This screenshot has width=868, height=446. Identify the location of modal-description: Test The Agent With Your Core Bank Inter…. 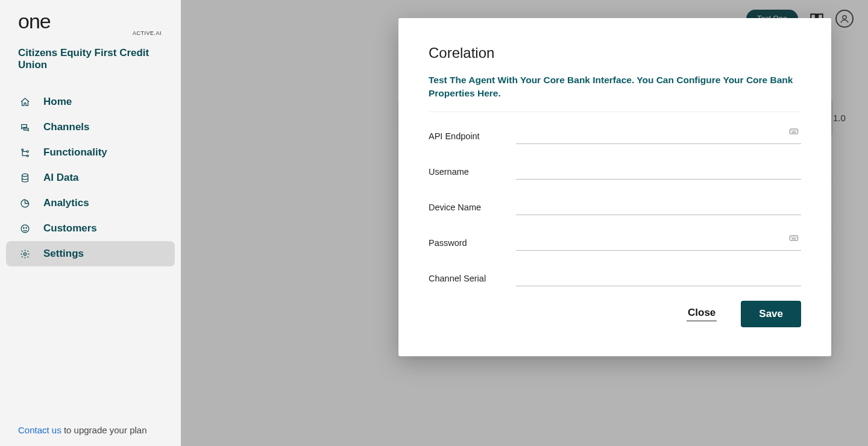
(615, 93).